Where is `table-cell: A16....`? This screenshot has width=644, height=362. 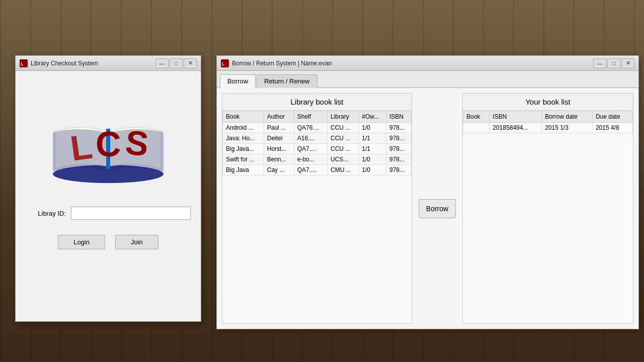 table-cell: A16.... is located at coordinates (310, 139).